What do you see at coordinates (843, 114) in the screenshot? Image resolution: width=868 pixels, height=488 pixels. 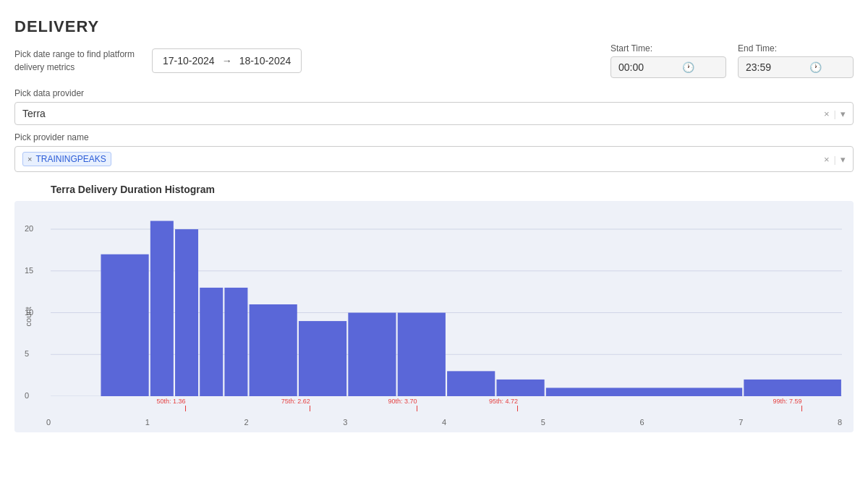 I see `provider-chevron-icon: ▾` at bounding box center [843, 114].